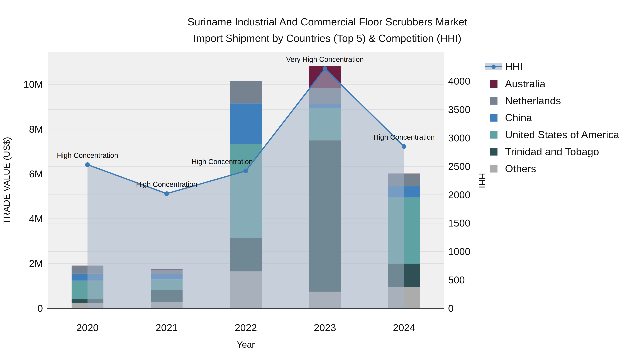 This screenshot has width=644, height=362. I want to click on x-axis-ticks: 20202021202220232024, so click(246, 328).